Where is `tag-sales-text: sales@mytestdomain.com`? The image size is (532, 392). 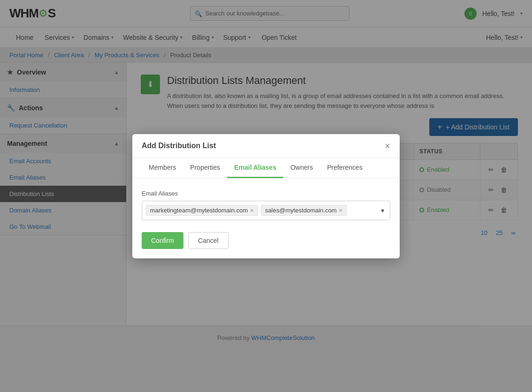 tag-sales-text: sales@mytestdomain.com is located at coordinates (301, 210).